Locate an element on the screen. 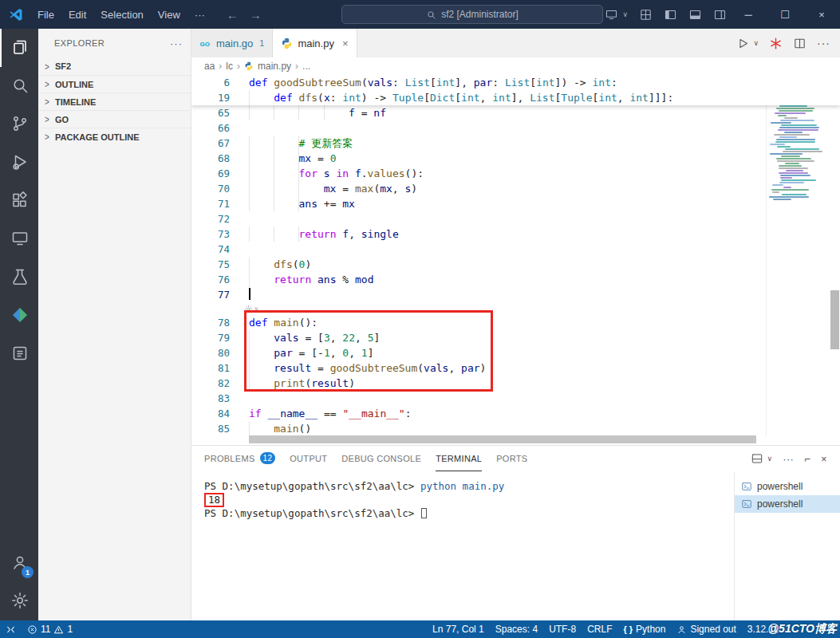  tab-output: OUTPUT is located at coordinates (308, 459).